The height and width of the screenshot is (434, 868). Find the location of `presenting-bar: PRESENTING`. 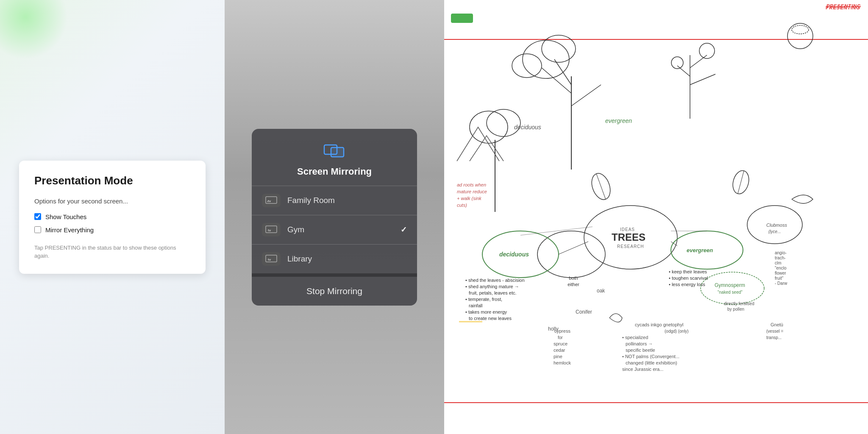

presenting-bar: PRESENTING is located at coordinates (656, 6).